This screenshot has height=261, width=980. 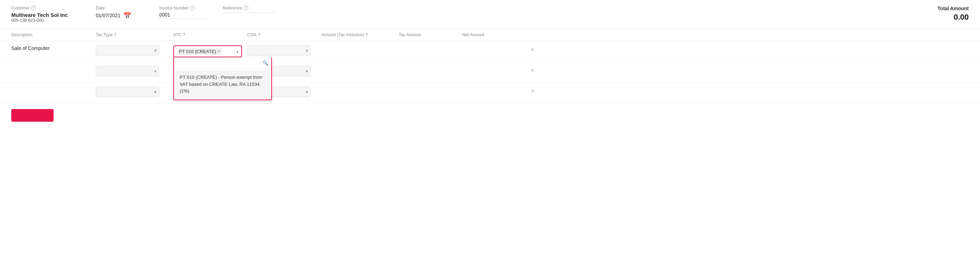 What do you see at coordinates (30, 48) in the screenshot?
I see `description-text-1: Sale of Computer` at bounding box center [30, 48].